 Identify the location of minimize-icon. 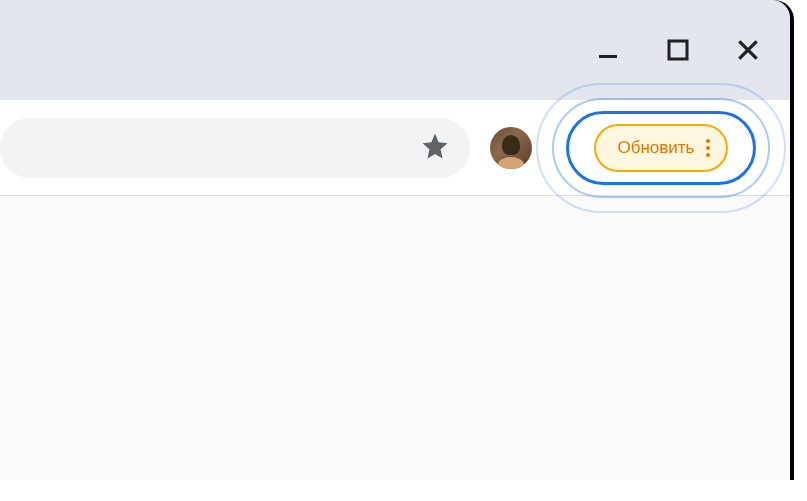
(608, 50).